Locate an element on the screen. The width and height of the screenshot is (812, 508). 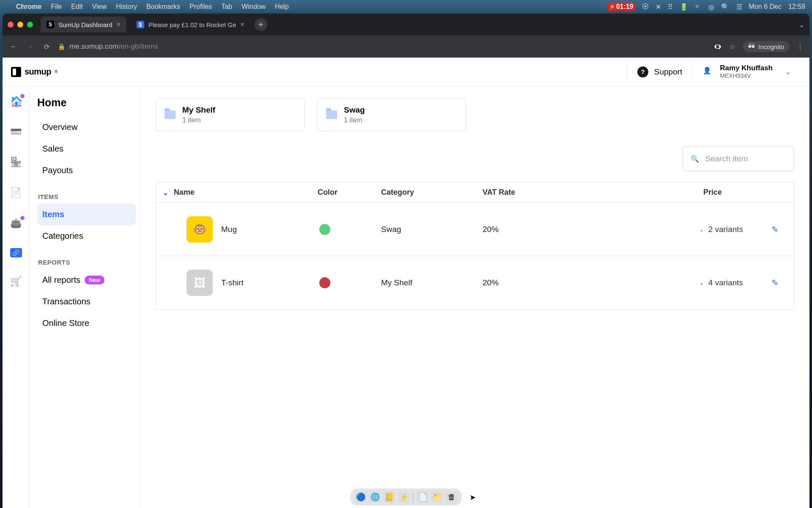
search-box: 🔍 is located at coordinates (738, 159).